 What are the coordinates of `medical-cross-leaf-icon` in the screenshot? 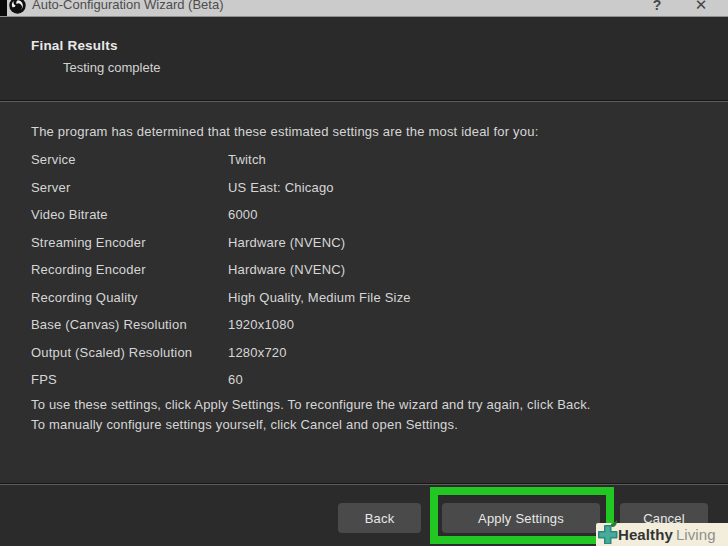 It's located at (608, 531).